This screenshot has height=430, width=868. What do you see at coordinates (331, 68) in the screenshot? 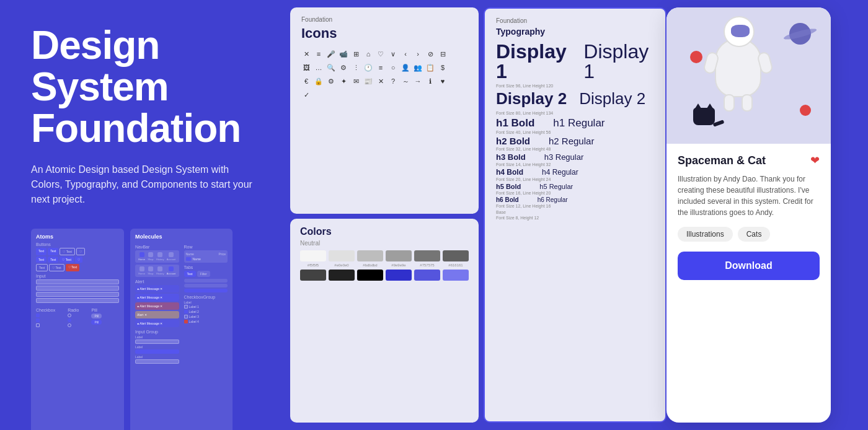
I see `icon-search: 🔍` at bounding box center [331, 68].